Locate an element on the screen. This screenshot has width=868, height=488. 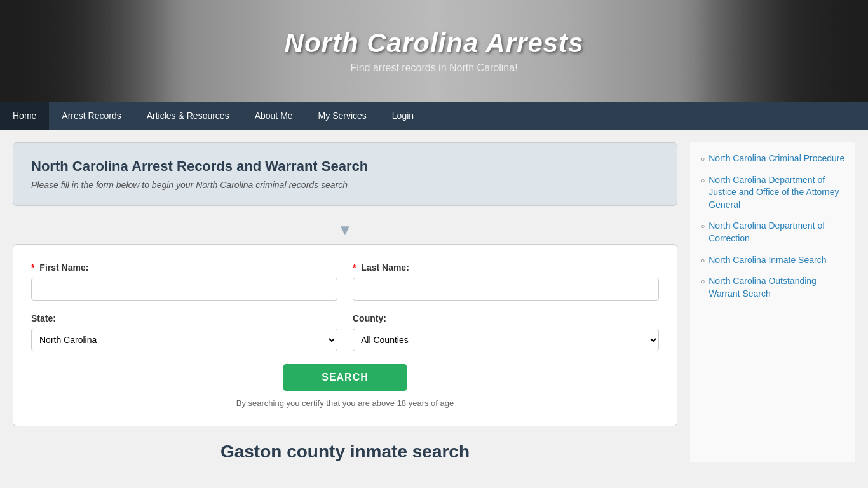
nav-arrest-records: Arrest Records is located at coordinates (92, 116).